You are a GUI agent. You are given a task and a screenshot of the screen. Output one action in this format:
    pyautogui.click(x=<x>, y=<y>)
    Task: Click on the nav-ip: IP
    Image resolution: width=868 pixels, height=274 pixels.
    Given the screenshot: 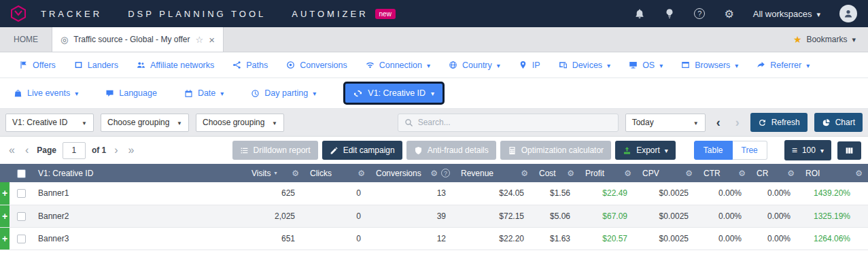 What is the action you would take?
    pyautogui.click(x=530, y=65)
    